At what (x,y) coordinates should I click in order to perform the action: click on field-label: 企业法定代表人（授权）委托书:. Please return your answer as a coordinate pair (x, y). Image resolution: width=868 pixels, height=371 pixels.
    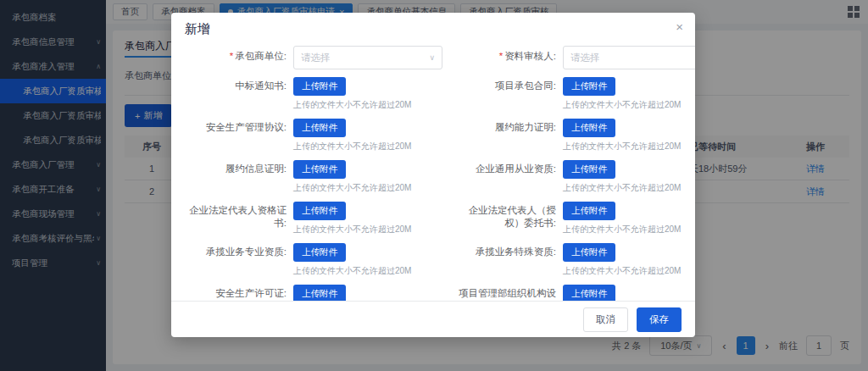
    Looking at the image, I should click on (510, 218).